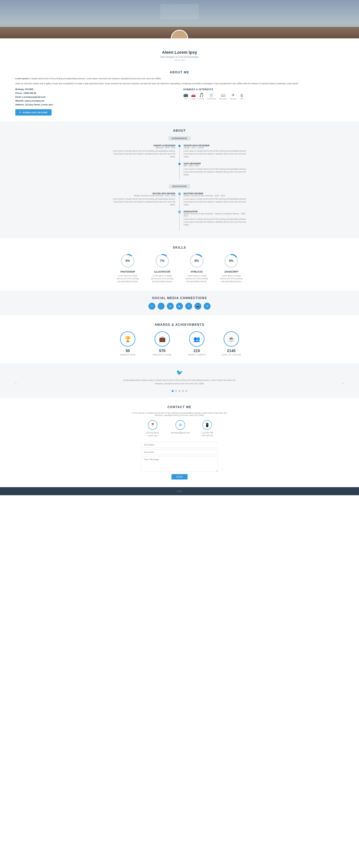  Describe the element at coordinates (198, 306) in the screenshot. I see `instagram-icon: 📷` at that location.